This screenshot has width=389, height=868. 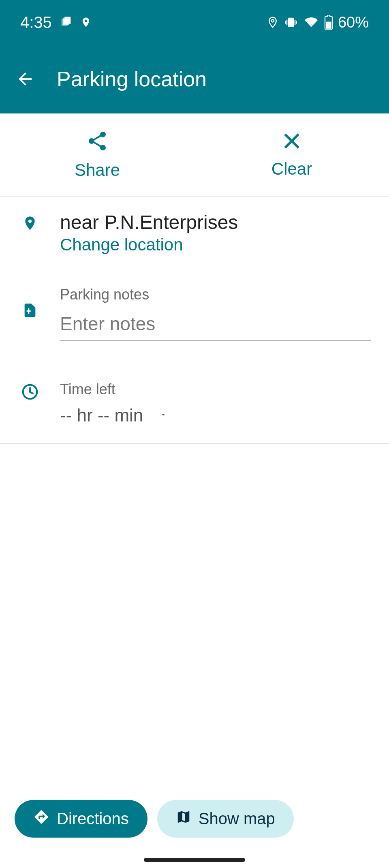 I want to click on share-icon, so click(x=97, y=142).